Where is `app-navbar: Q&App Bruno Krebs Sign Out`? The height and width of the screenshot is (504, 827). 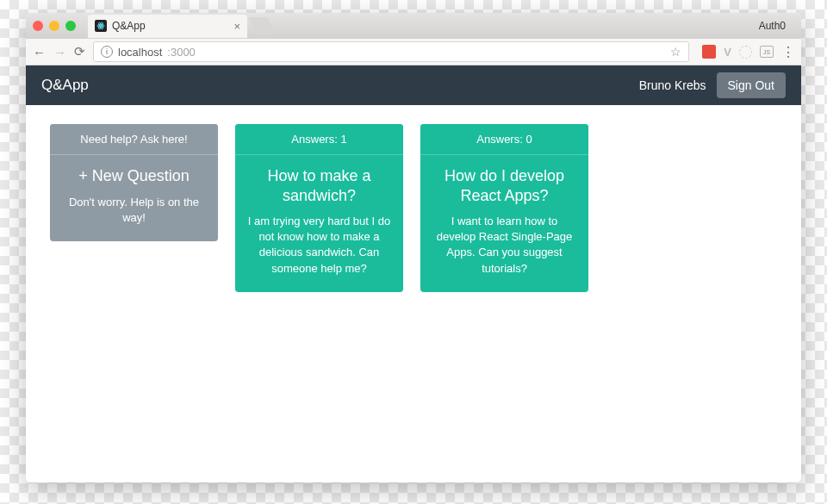
app-navbar: Q&App Bruno Krebs Sign Out is located at coordinates (414, 85).